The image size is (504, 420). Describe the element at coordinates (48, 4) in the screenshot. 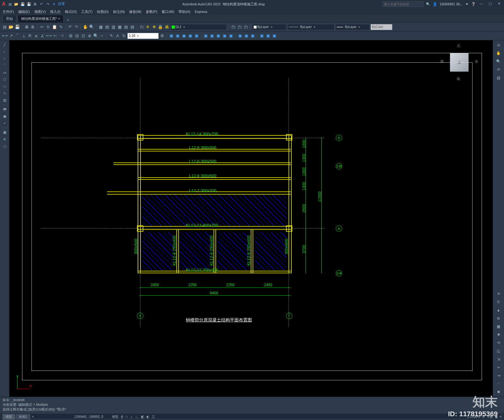

I see `redo-icon: ↷` at that location.